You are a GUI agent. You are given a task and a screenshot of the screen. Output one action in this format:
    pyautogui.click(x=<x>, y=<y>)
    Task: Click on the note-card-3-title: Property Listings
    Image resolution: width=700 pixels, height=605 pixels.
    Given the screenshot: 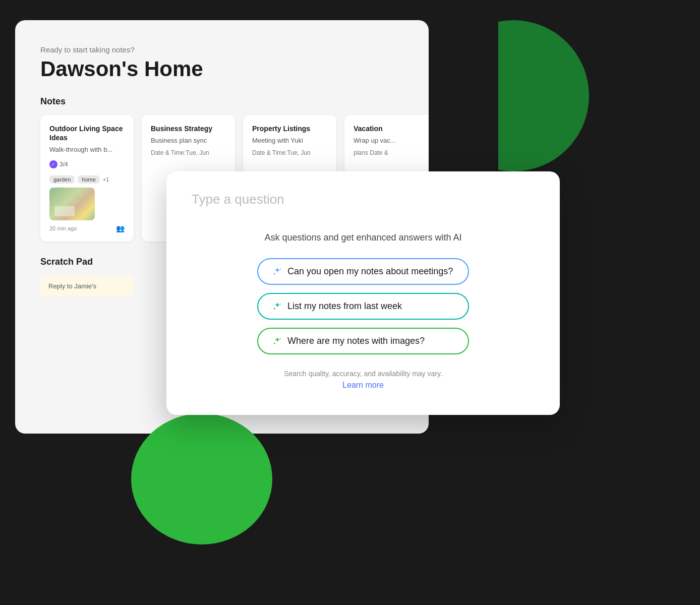 What is the action you would take?
    pyautogui.click(x=289, y=129)
    